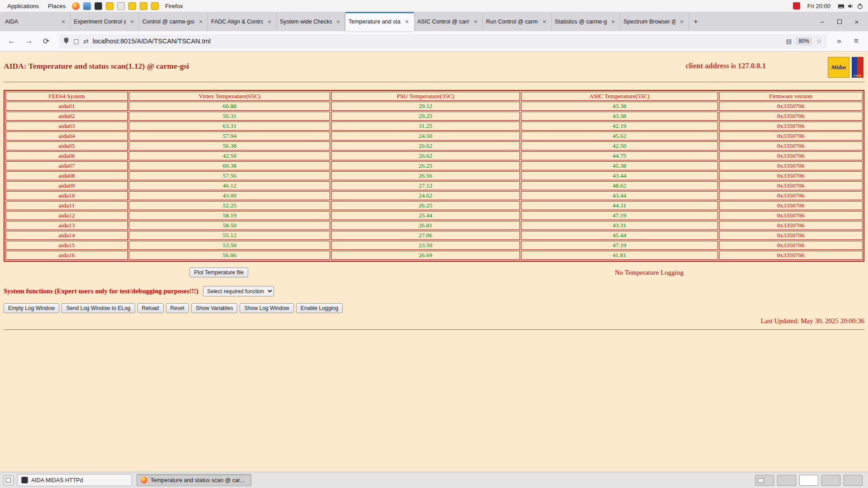  I want to click on zoom-level-badge: 80%, so click(804, 41).